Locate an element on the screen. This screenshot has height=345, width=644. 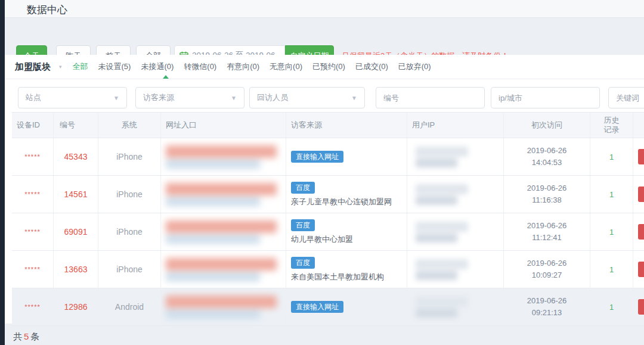
active-tab-pointer-icon is located at coordinates (166, 77).